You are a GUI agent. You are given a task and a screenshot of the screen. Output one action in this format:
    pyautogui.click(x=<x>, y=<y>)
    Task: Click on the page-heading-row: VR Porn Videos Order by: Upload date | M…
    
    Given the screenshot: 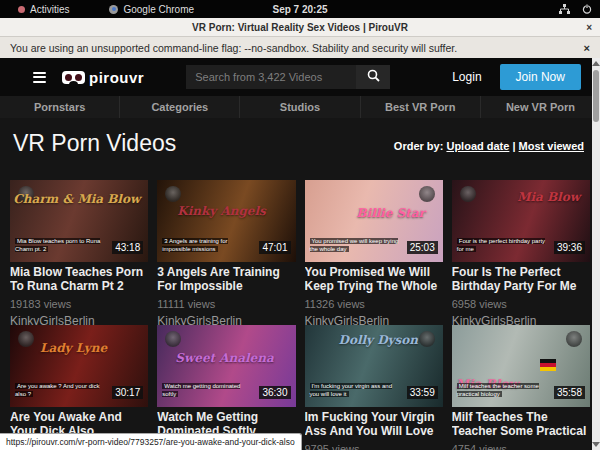 What is the action you would take?
    pyautogui.click(x=300, y=149)
    